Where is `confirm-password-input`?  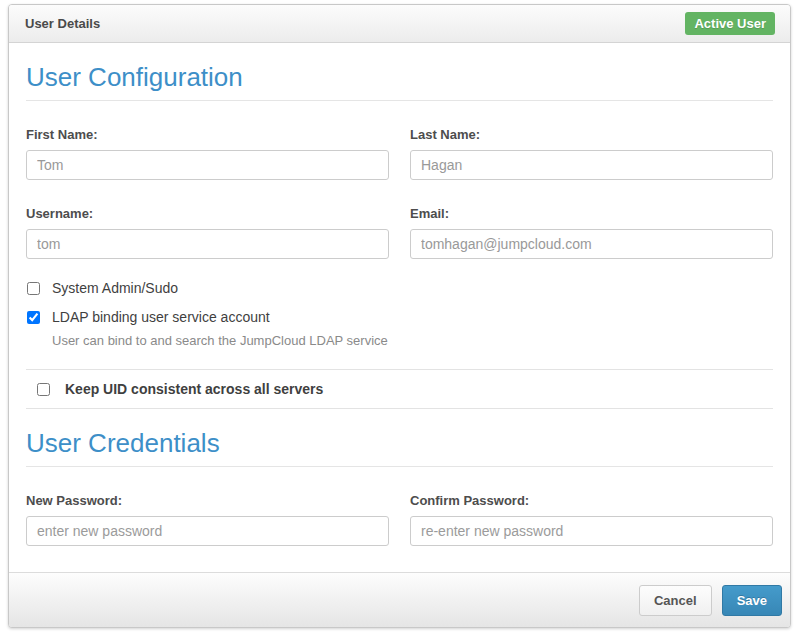
confirm-password-input is located at coordinates (592, 531).